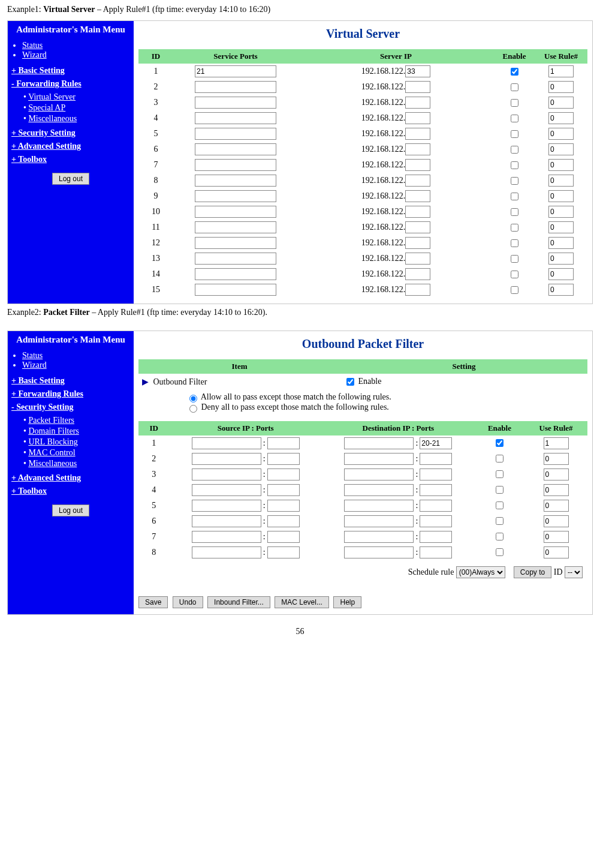 The image size is (600, 868). I want to click on deny-option: Deny all to pass except those match the …, so click(288, 407).